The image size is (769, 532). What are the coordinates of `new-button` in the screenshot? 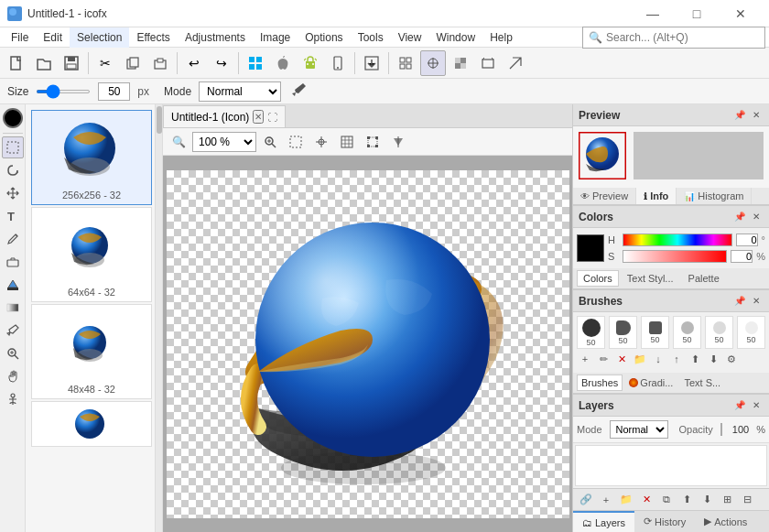 It's located at (16, 63).